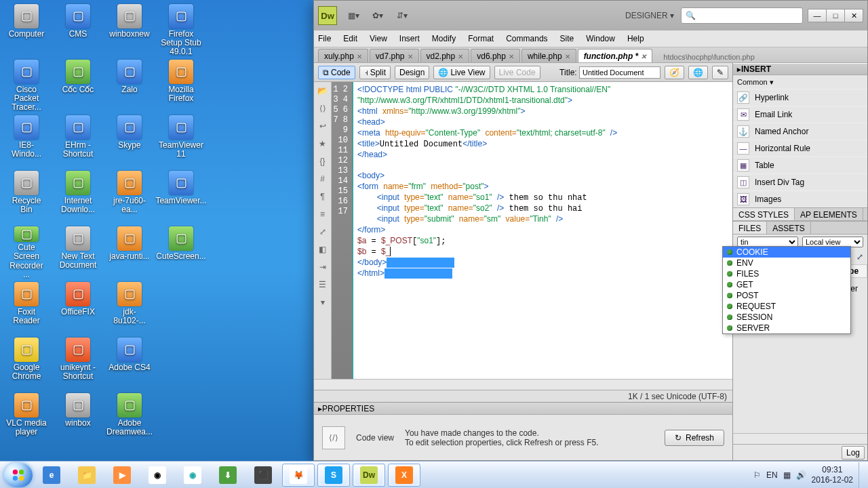 Image resolution: width=868 pixels, height=488 pixels. I want to click on tab-assets: ASSETS, so click(789, 228).